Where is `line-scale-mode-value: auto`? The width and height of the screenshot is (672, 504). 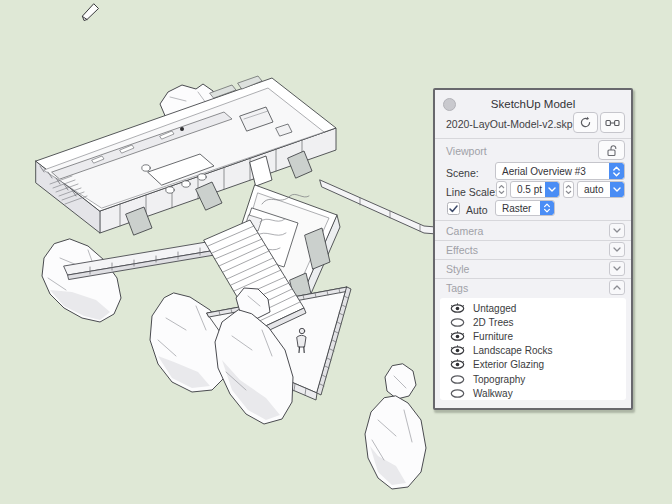
line-scale-mode-value: auto is located at coordinates (594, 190).